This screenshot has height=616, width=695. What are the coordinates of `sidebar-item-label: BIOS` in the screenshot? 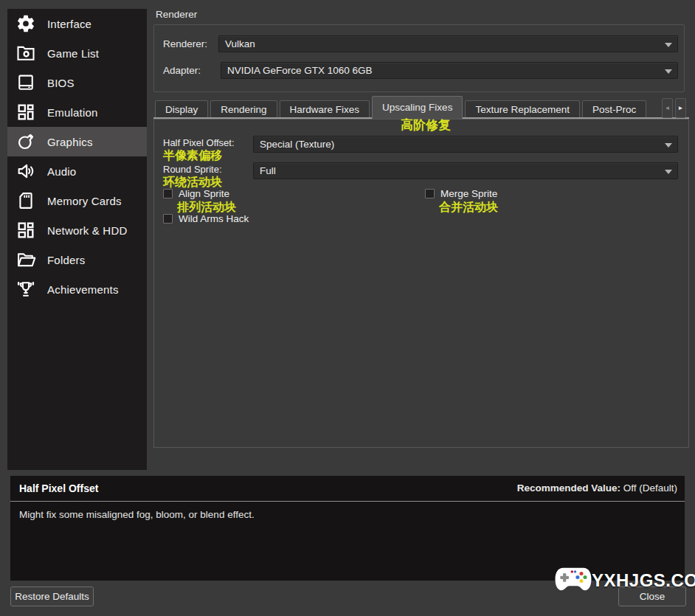 It's located at (60, 83).